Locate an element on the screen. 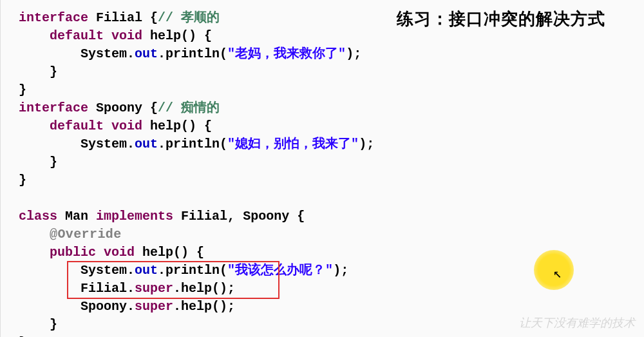  string-literal-2: "媳妇，别怕，我来了" is located at coordinates (293, 144).